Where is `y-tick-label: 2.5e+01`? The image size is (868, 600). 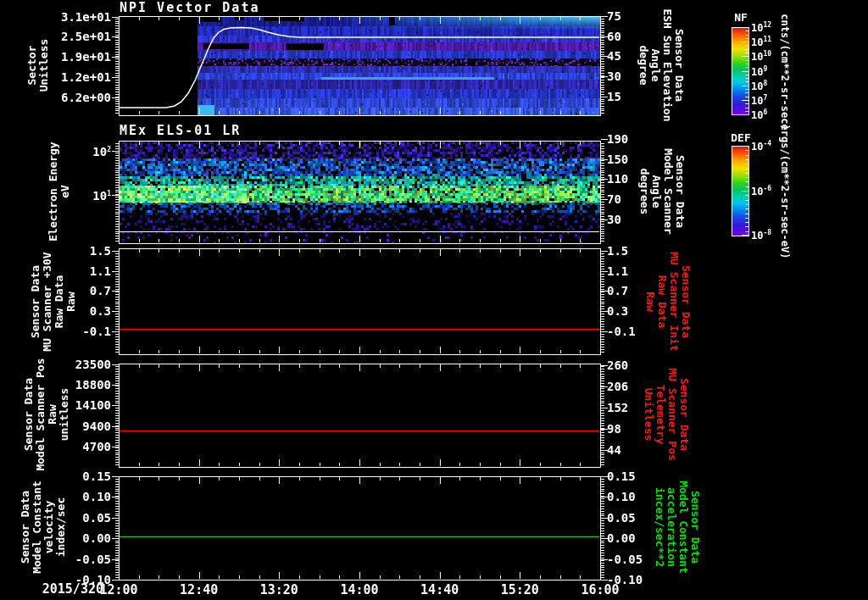
y-tick-label: 2.5e+01 is located at coordinates (56, 36).